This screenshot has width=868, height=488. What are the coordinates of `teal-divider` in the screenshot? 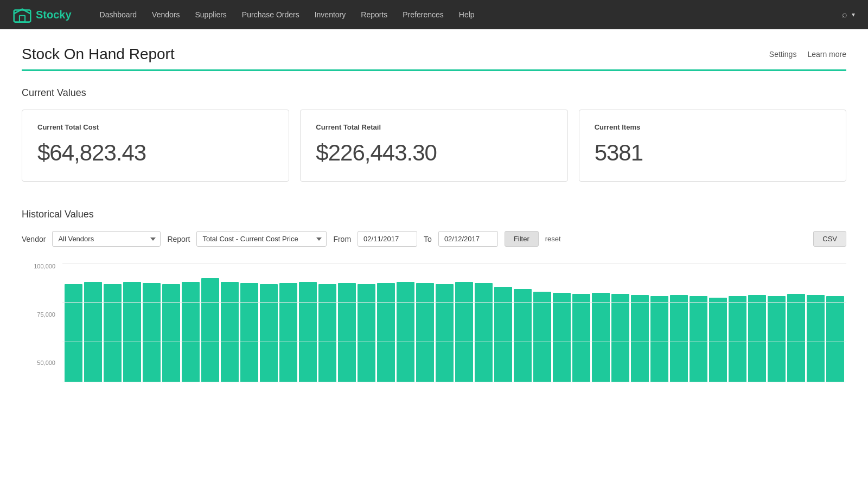 It's located at (434, 70).